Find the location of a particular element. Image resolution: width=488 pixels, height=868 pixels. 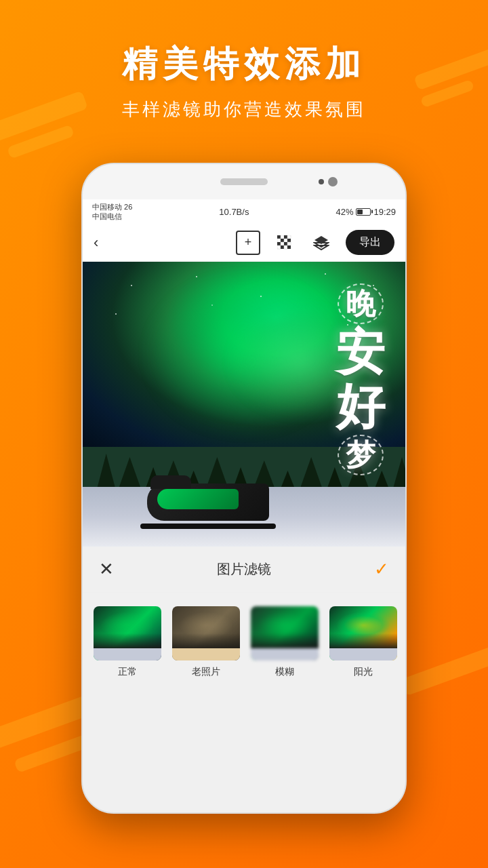

filter-list: 正常 老照片 is located at coordinates (244, 642).